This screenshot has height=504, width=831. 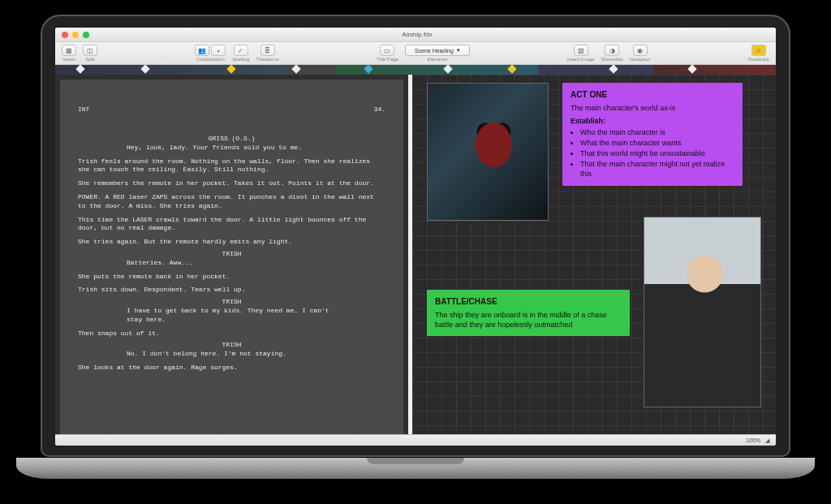 What do you see at coordinates (218, 50) in the screenshot?
I see `collaboration-button-b: •` at bounding box center [218, 50].